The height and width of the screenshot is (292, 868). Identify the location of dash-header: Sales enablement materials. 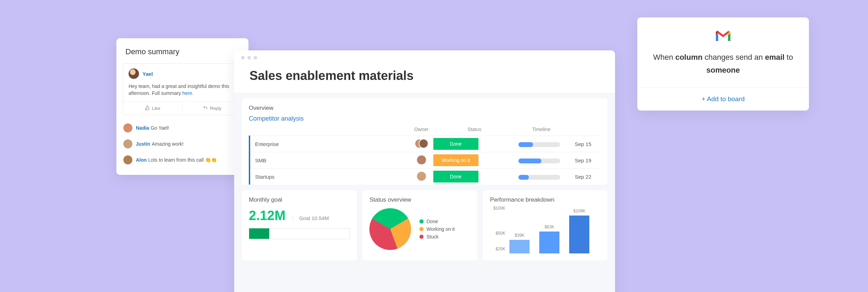
(425, 72).